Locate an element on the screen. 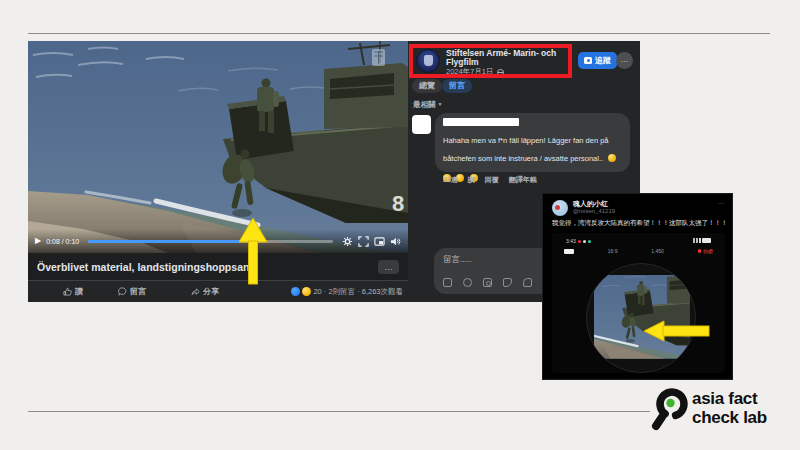 This screenshot has height=450, width=800. counter: 1,450 is located at coordinates (658, 251).